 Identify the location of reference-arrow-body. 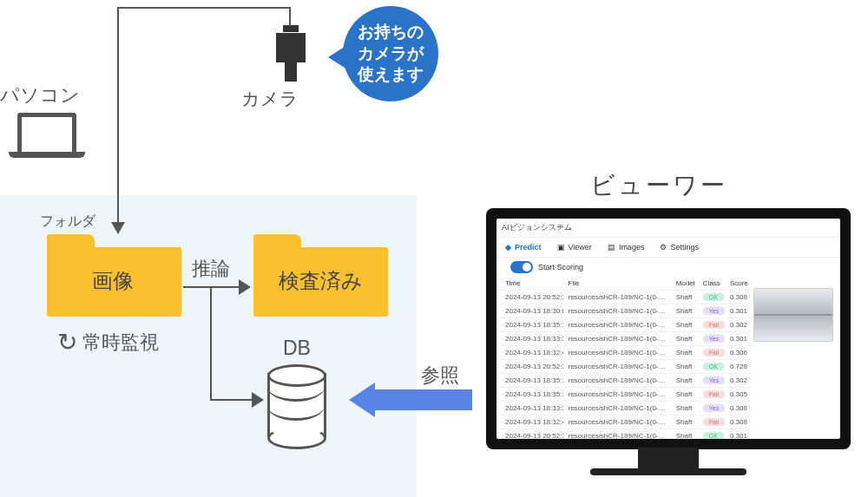
(424, 400).